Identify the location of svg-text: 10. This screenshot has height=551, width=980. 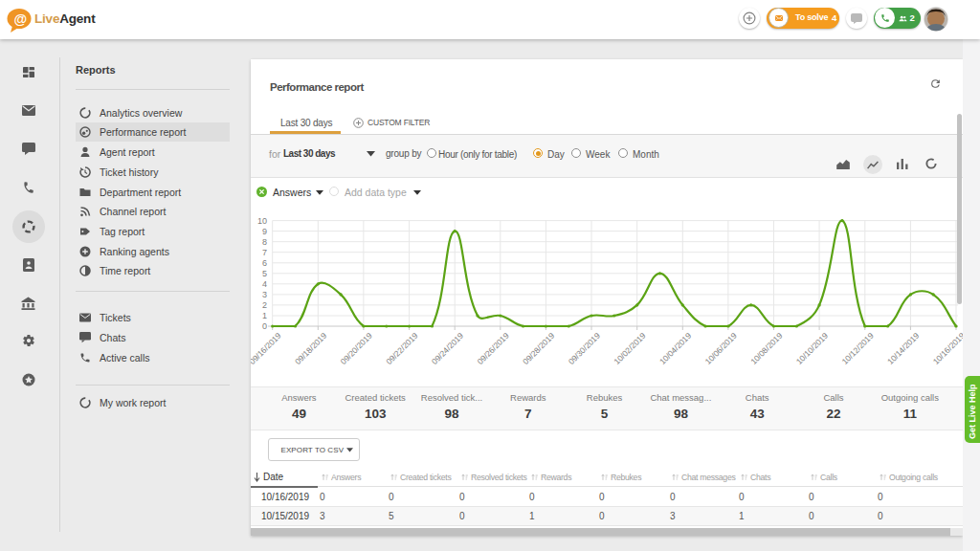
(262, 221).